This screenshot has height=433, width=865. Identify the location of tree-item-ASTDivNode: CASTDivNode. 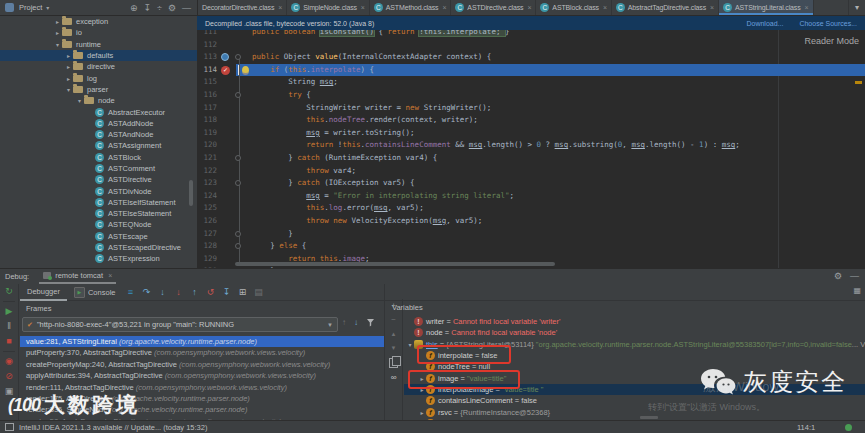
(98, 190).